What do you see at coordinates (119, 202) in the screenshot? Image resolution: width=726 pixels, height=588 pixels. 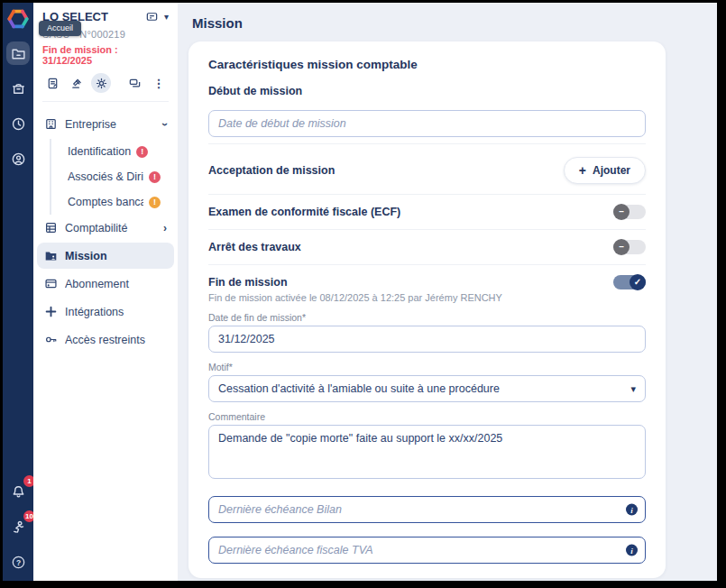 I see `sidebar-item-comptes-bancaires: Comptes bancaires !` at bounding box center [119, 202].